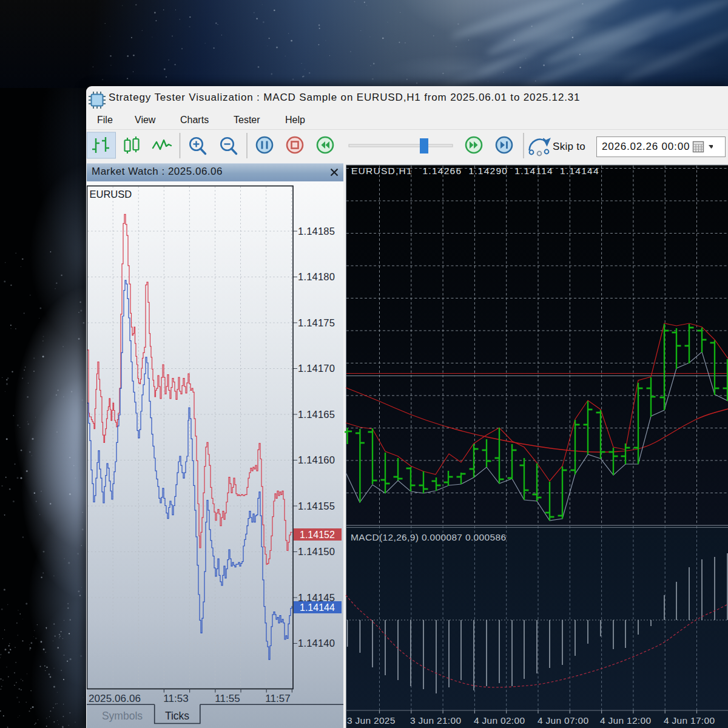 Image resolution: width=728 pixels, height=728 pixels. What do you see at coordinates (317, 551) in the screenshot?
I see `svg-text: 1.14150` at bounding box center [317, 551].